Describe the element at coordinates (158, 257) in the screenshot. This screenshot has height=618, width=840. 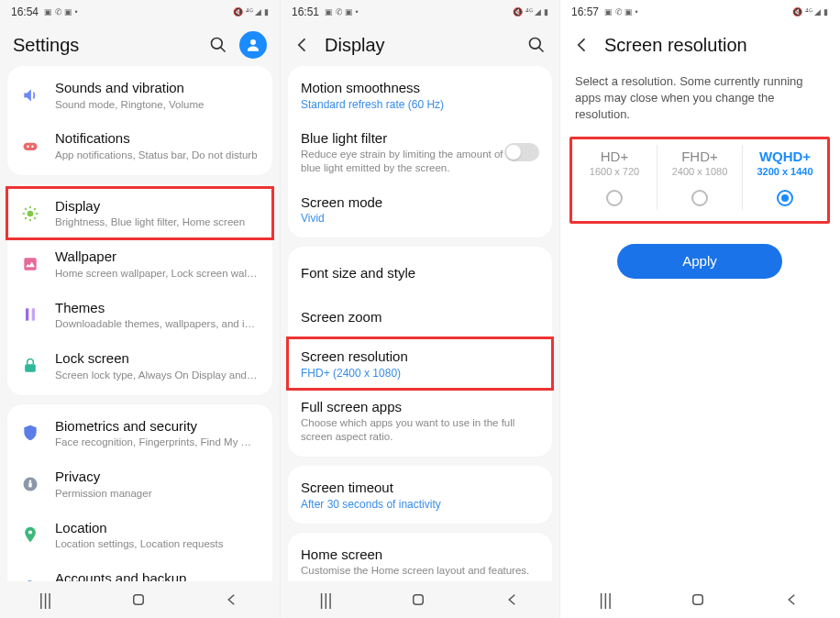
I see `row-title: Wallpaper` at that location.